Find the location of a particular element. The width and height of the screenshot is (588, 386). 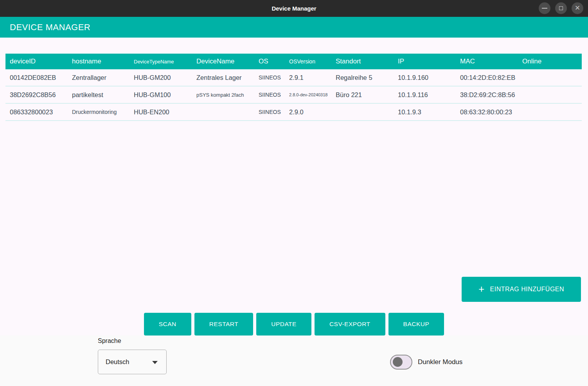

app-header: DEVICE MANAGER is located at coordinates (294, 27).